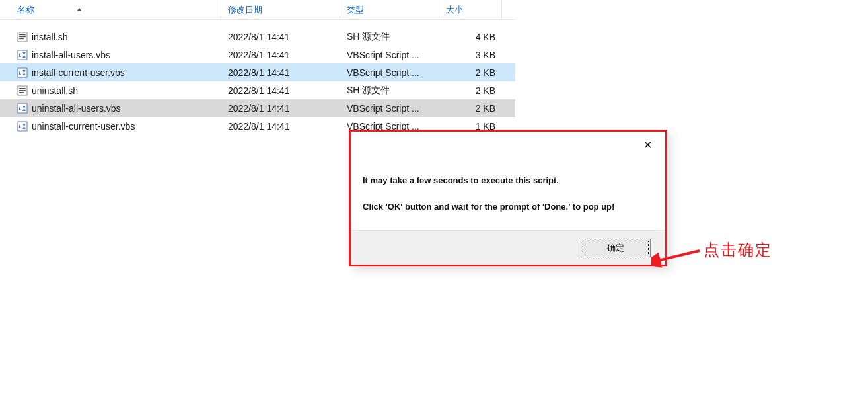 This screenshot has height=408, width=868. Describe the element at coordinates (508, 194) in the screenshot. I see `dialog-body: It may take a few seconds to execute thi…` at that location.